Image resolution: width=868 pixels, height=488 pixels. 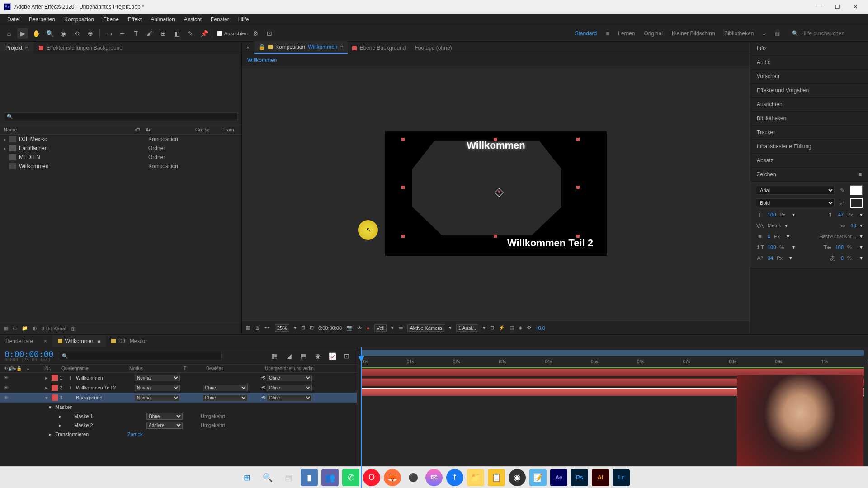 I want to click on menu-hilfe: Hilfe, so click(x=244, y=19).